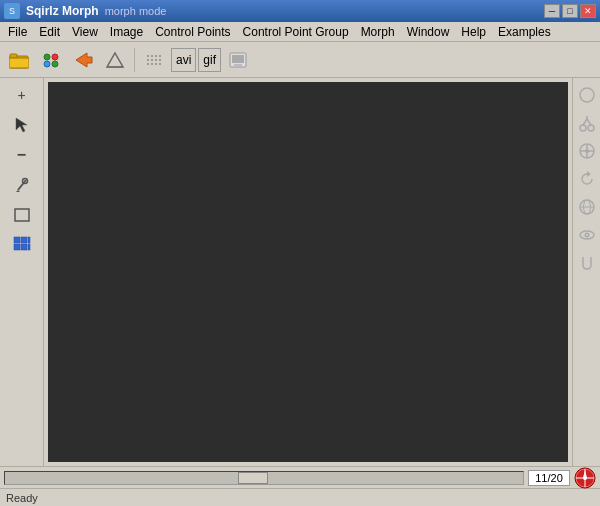 This screenshot has width=600, height=506. I want to click on eye-button, so click(587, 235).